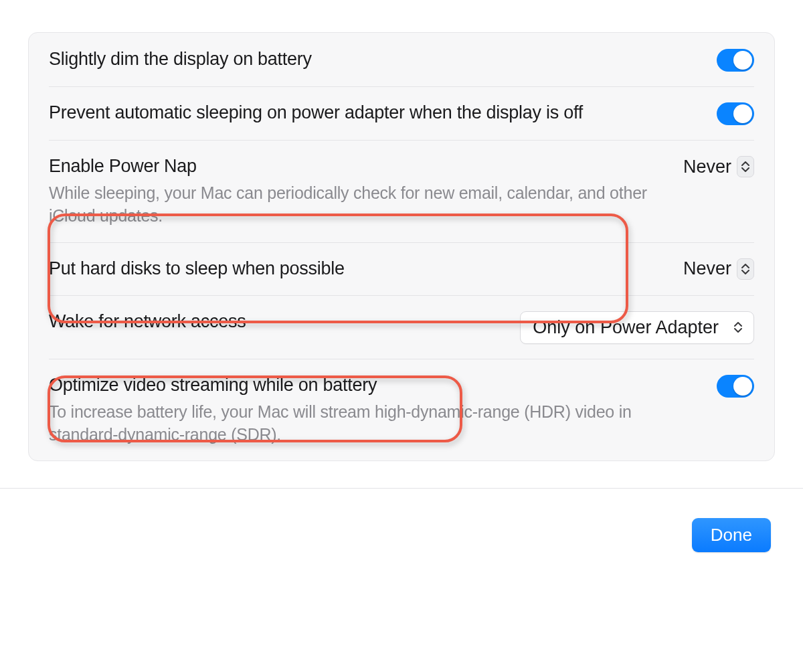  Describe the element at coordinates (375, 386) in the screenshot. I see `optimize-video-title: Optimize video streaming while on batter…` at that location.